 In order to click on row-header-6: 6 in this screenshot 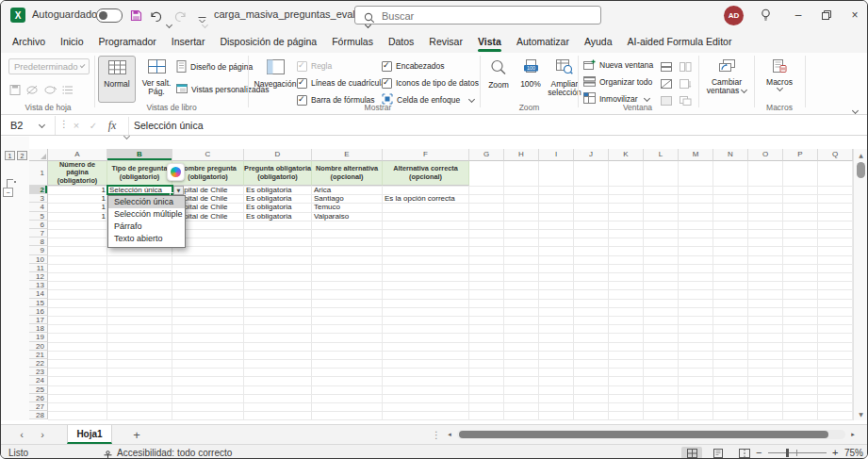, I will do `click(39, 224)`.